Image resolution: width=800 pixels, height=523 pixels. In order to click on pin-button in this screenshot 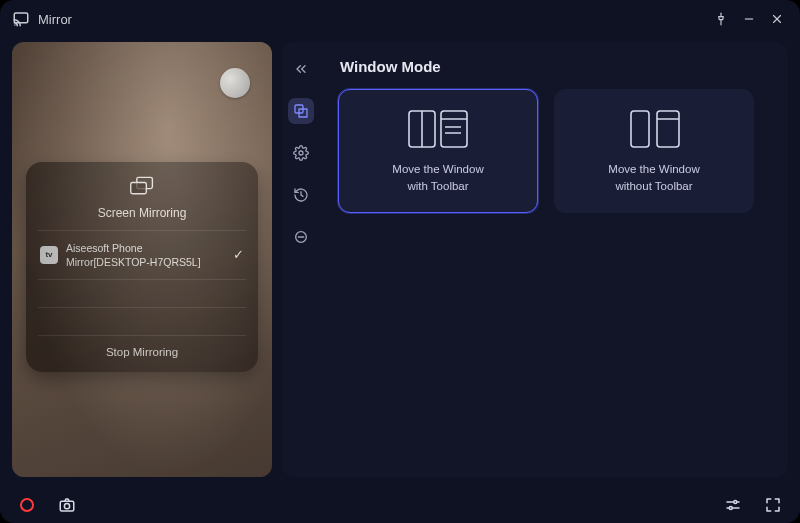, I will do `click(721, 19)`.